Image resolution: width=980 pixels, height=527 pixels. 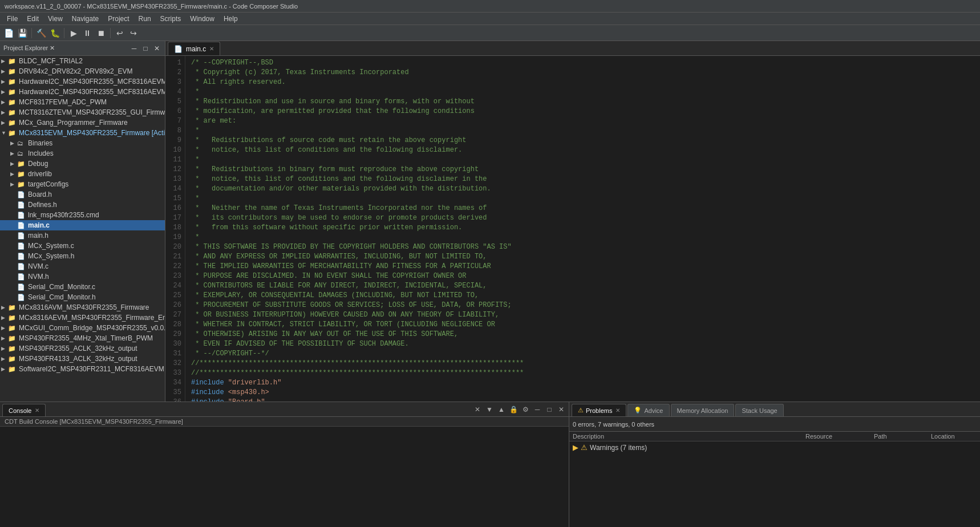 What do you see at coordinates (654, 411) in the screenshot?
I see `advice-tab-label: Advice` at bounding box center [654, 411].